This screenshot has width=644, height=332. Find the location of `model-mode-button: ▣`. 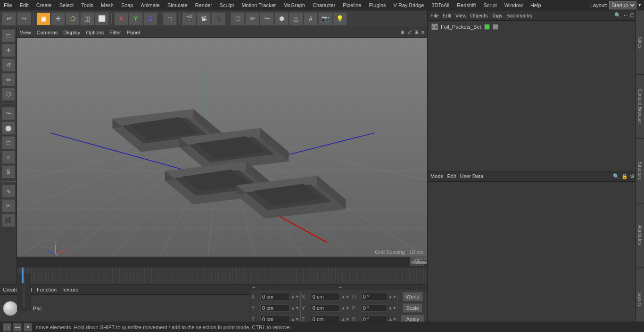

model-mode-button: ▣ is located at coordinates (43, 19).